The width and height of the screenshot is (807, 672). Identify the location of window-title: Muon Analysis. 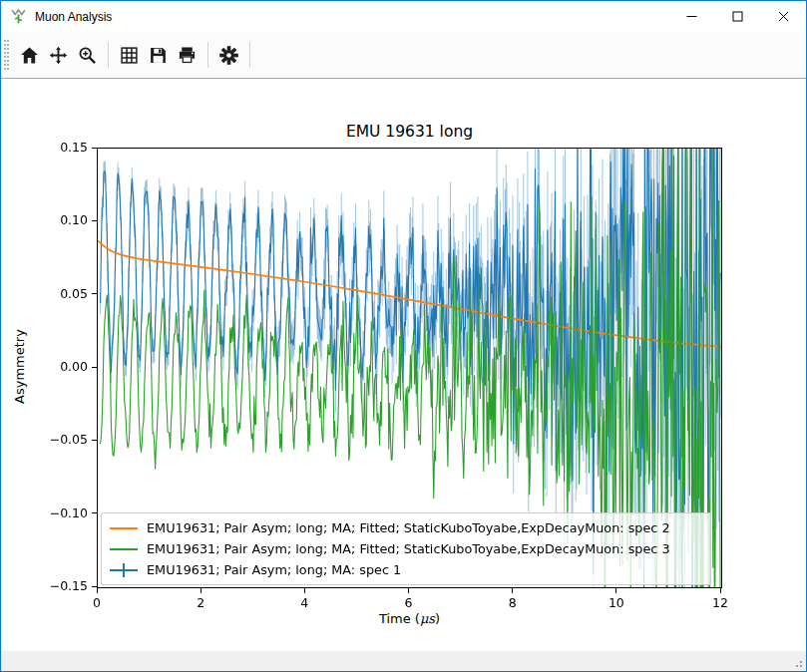
(74, 17).